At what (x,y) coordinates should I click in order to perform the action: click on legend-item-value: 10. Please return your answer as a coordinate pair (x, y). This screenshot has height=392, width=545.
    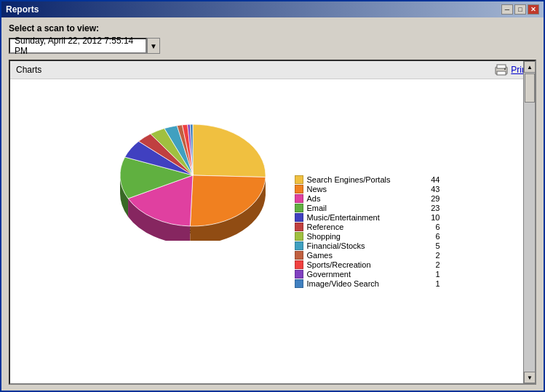
    Looking at the image, I should click on (432, 217).